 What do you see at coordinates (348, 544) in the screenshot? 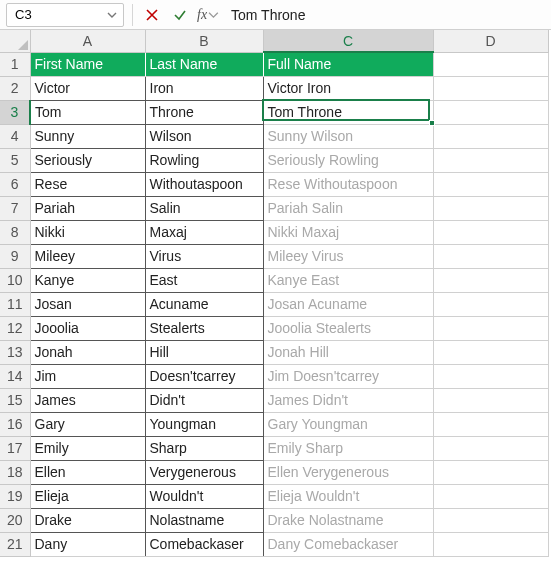
I see `cell-C21: Dany Comebackaser` at bounding box center [348, 544].